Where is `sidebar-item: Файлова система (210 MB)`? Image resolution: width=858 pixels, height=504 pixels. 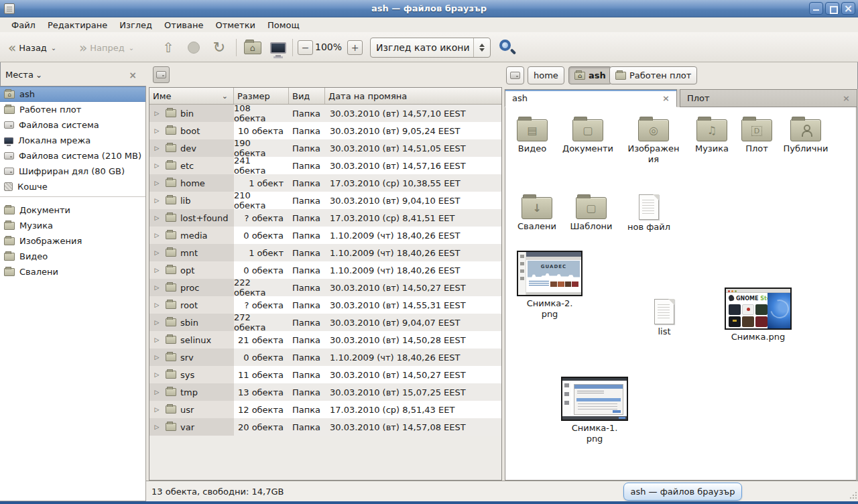 sidebar-item: Файлова система (210 MB) is located at coordinates (72, 155).